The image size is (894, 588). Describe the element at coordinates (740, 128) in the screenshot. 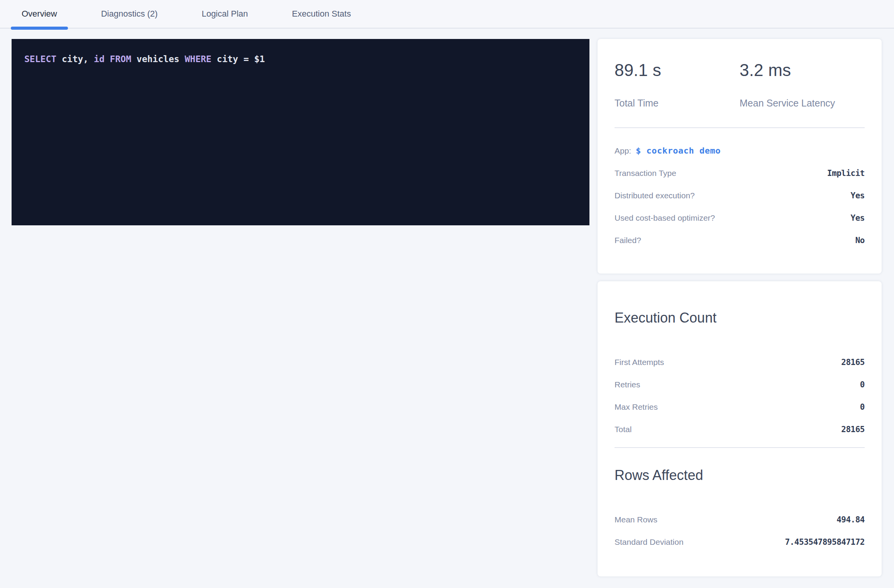

I see `summary-divider` at that location.